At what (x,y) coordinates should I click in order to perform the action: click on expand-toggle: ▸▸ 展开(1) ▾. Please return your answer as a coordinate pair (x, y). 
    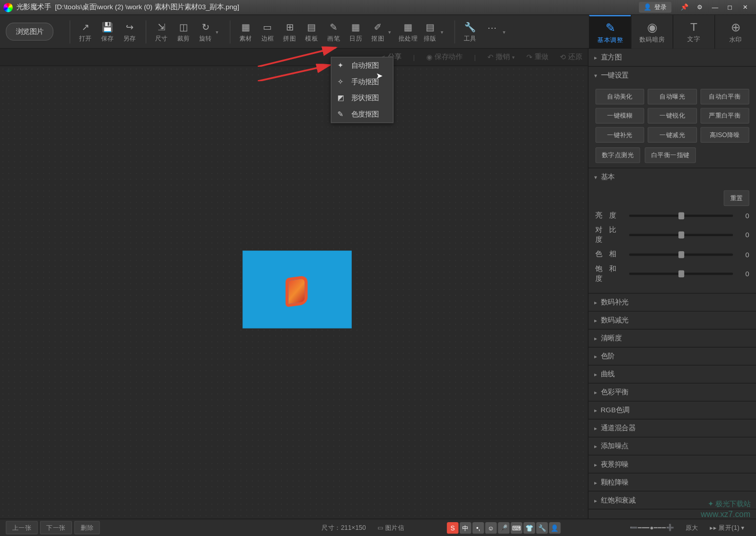
    Looking at the image, I should click on (727, 528).